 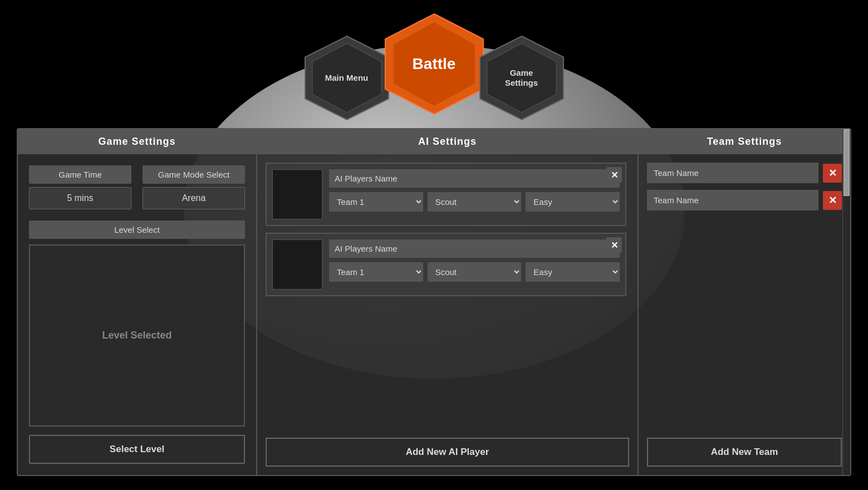 I want to click on settings-row: Game Time 5 mins Game Mode Select Arena, so click(x=137, y=187).